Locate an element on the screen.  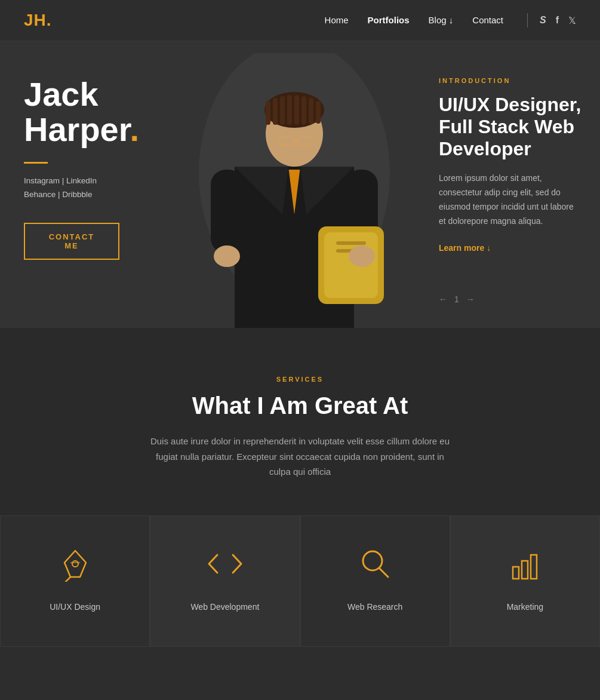
contact-me-button: CONTACT ME is located at coordinates (72, 241).